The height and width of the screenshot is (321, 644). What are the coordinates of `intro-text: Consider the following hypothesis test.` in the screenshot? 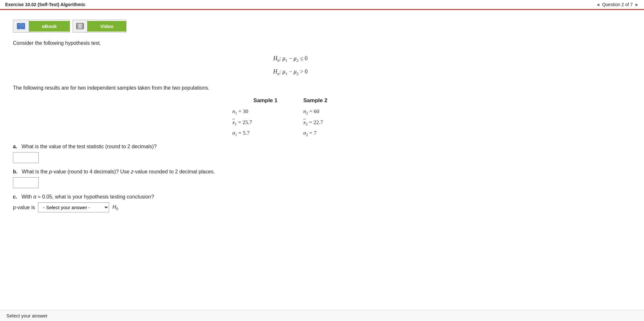 It's located at (290, 43).